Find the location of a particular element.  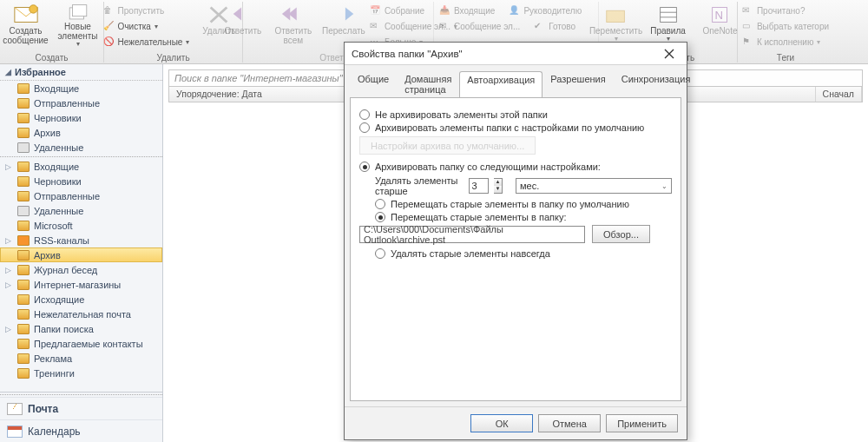

new-mail-label: Создать сообщение is located at coordinates (26, 36).